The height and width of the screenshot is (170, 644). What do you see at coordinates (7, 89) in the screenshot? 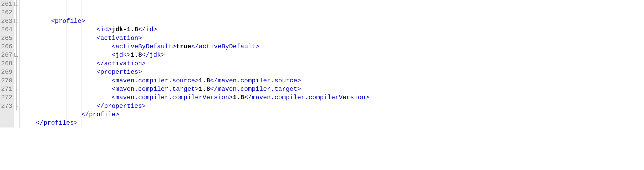
I see `line-number: 271` at bounding box center [7, 89].